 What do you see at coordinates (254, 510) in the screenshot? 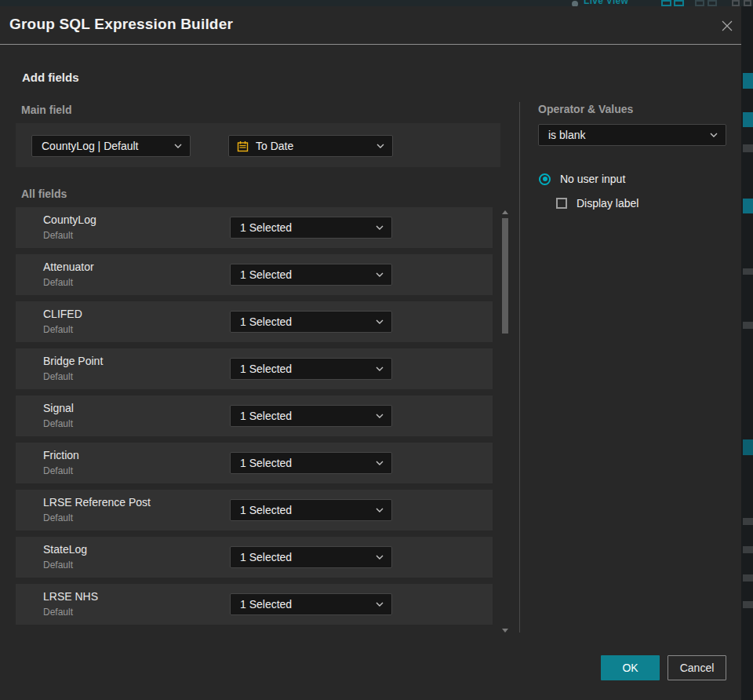
I see `field-row: LRSE Reference PostDefault1 Selected` at bounding box center [254, 510].